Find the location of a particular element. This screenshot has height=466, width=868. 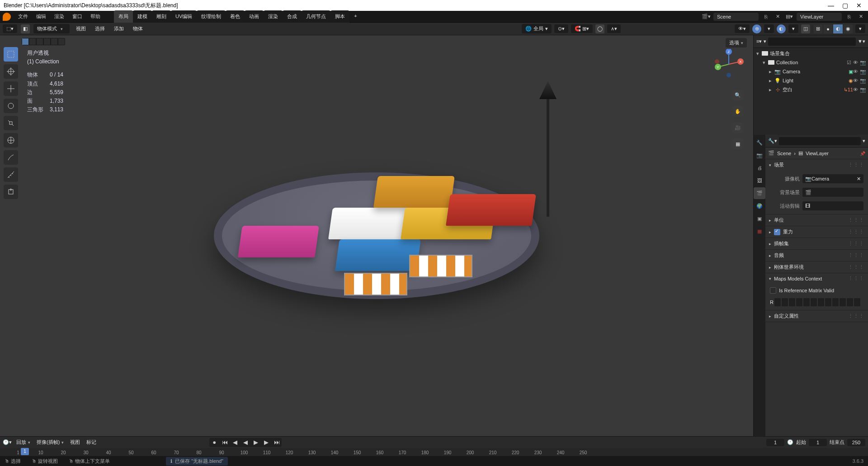

shading-wireframe-icon: ⊞ is located at coordinates (818, 29).